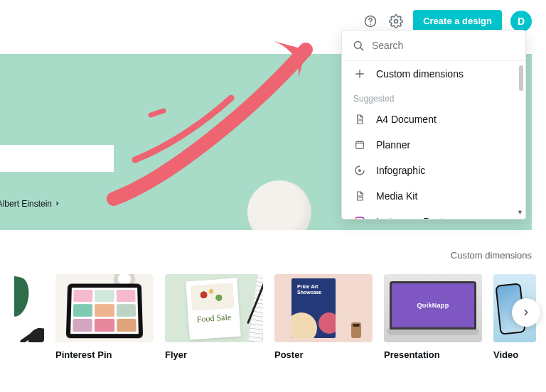  I want to click on gallery-next-button, so click(526, 312).